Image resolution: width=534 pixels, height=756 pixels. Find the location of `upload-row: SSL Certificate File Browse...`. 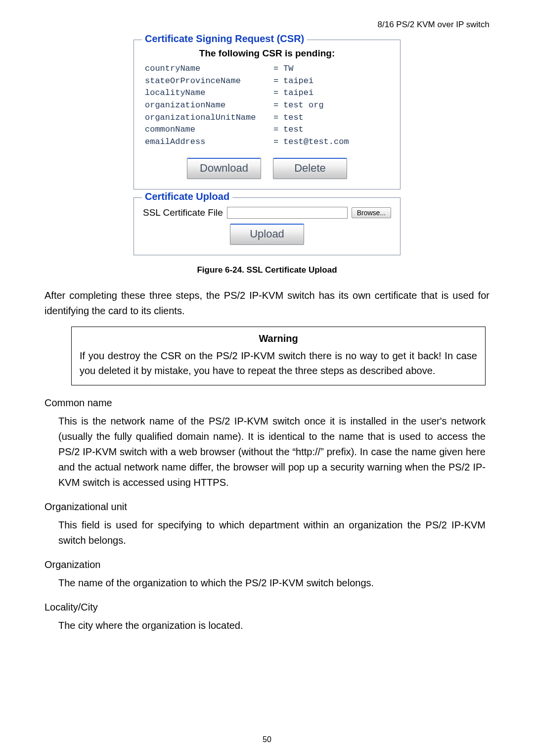

upload-row: SSL Certificate File Browse... is located at coordinates (267, 214).